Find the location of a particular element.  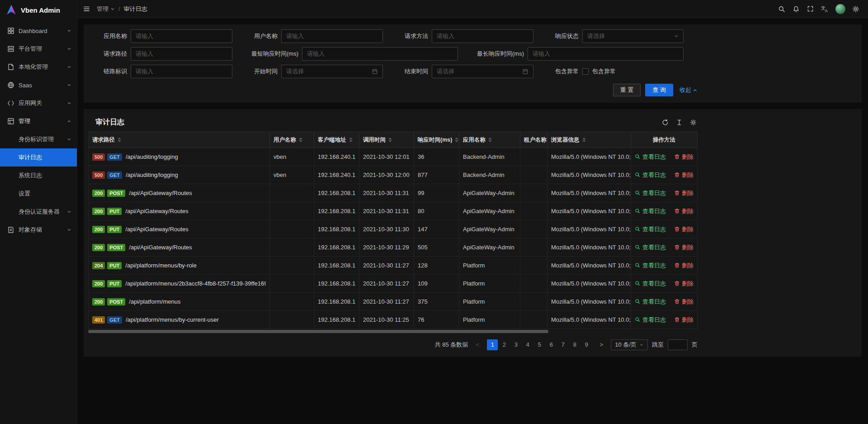

sidebar-item-saas: Saas is located at coordinates (38, 85).